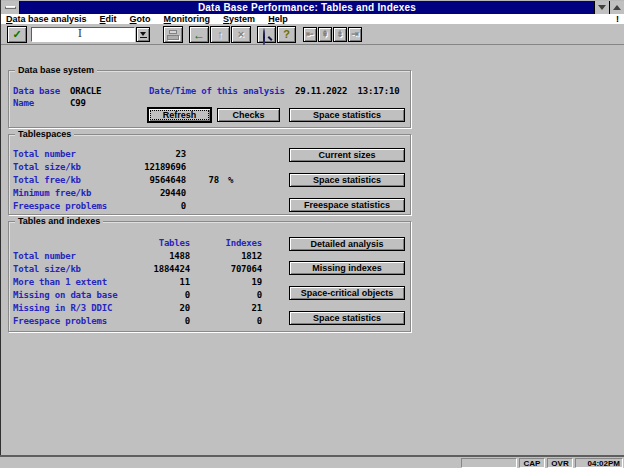  I want to click on printer-icon, so click(173, 35).